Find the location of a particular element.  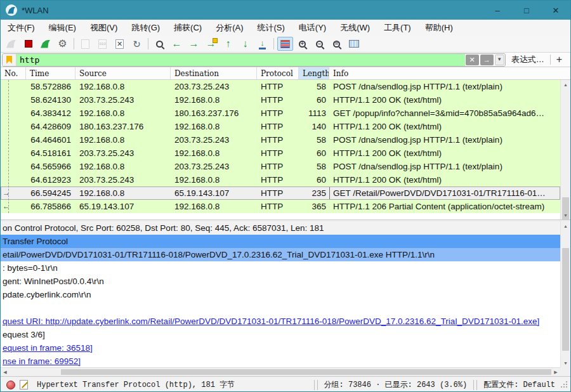

save-file-icon: 010 is located at coordinates (103, 44).